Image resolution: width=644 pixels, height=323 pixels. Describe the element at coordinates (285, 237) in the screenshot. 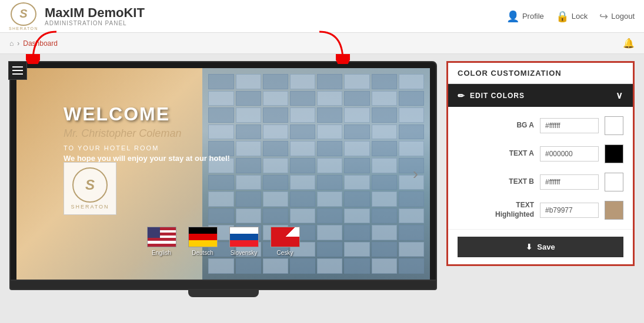

I see `flag-cesky` at that location.